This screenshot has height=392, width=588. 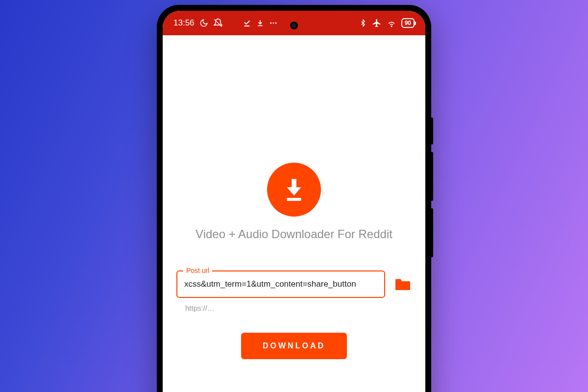 What do you see at coordinates (294, 190) in the screenshot?
I see `download-arrow-icon` at bounding box center [294, 190].